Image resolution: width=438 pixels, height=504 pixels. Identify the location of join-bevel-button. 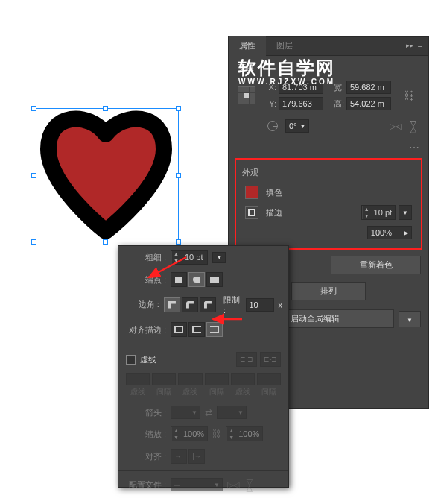
(208, 305).